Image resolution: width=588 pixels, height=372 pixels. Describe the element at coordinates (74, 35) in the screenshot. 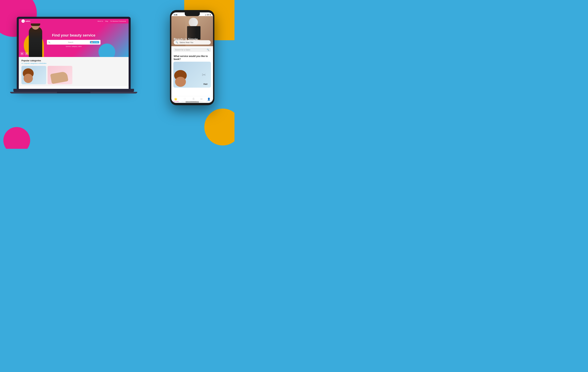

I see `hero-title: Find your beauty service` at that location.